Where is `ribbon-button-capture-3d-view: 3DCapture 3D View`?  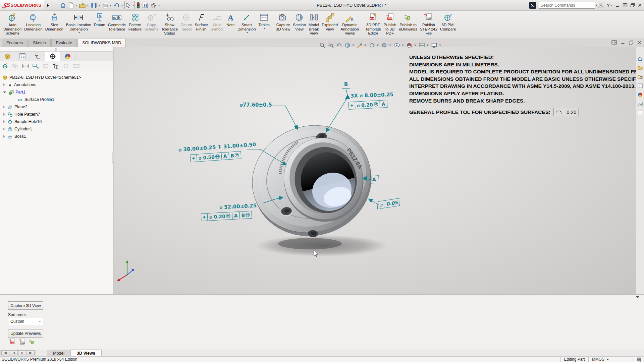
ribbon-button-capture-3d-view: 3DCapture 3D View is located at coordinates (283, 21).